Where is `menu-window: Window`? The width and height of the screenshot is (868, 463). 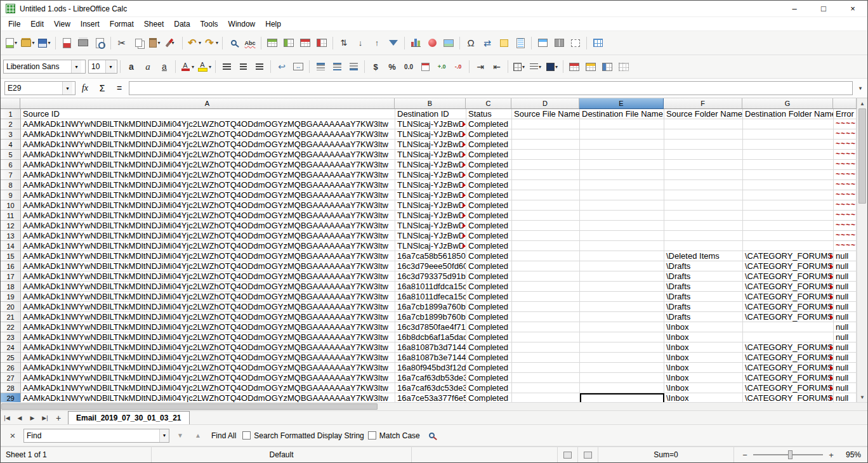
menu-window: Window is located at coordinates (242, 24).